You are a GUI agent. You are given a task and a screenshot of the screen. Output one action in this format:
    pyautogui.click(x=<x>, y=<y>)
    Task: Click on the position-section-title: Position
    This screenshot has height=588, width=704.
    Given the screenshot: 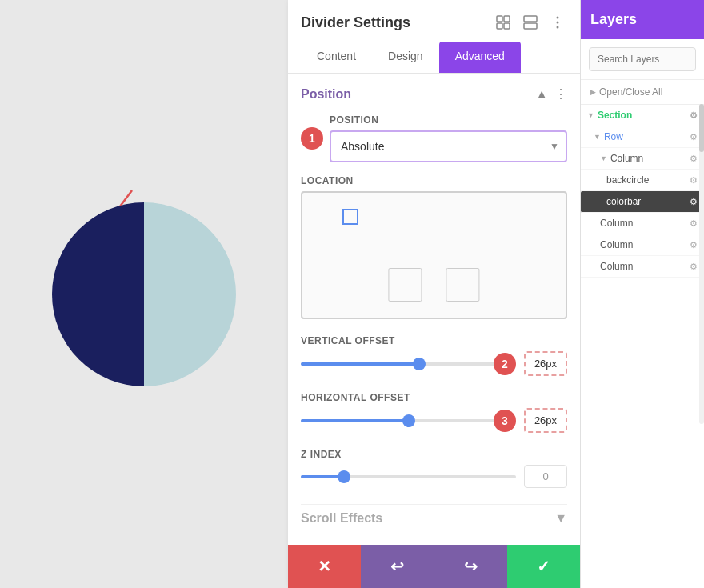 What is the action you would take?
    pyautogui.click(x=326, y=94)
    